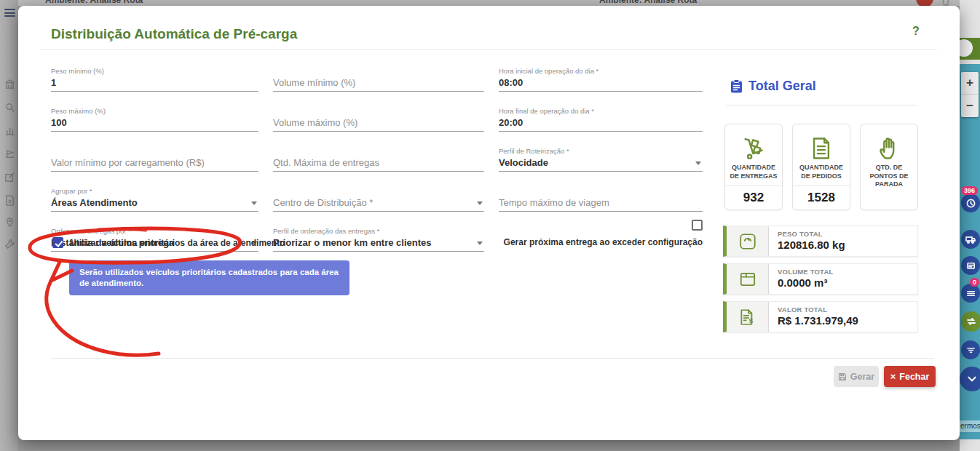 This screenshot has height=451, width=980. What do you see at coordinates (601, 156) in the screenshot?
I see `perfil-roteirizacao-select: Perfil de Roteirização * Velocidade` at bounding box center [601, 156].